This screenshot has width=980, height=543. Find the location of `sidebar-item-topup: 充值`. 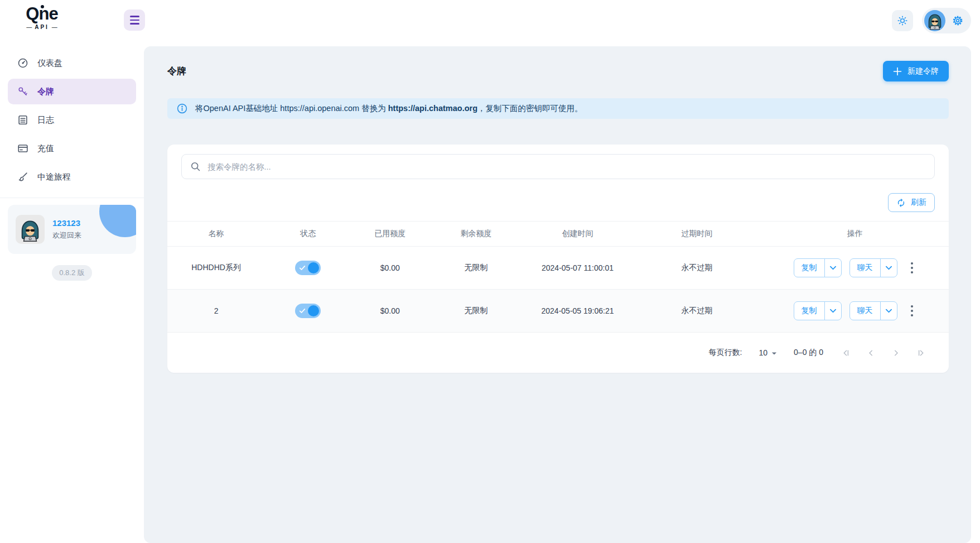

sidebar-item-topup: 充值 is located at coordinates (72, 148).